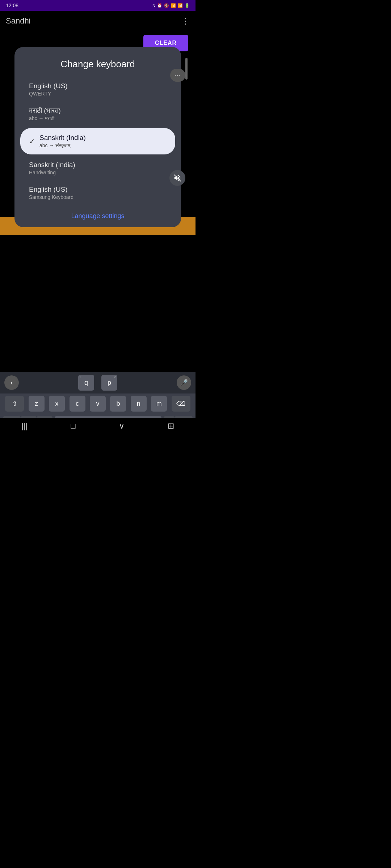  What do you see at coordinates (73, 426) in the screenshot?
I see `nav-home-icon: □` at bounding box center [73, 426].